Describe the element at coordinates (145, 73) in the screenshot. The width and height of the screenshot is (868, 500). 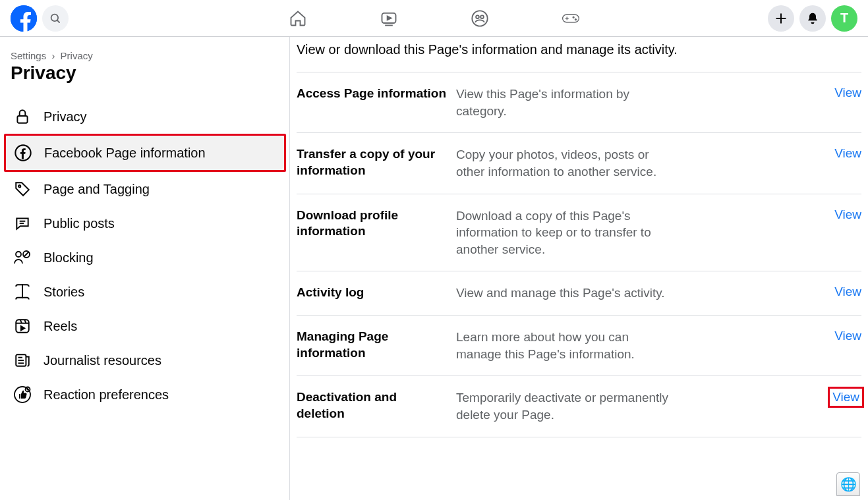
I see `page-title: Privacy` at that location.